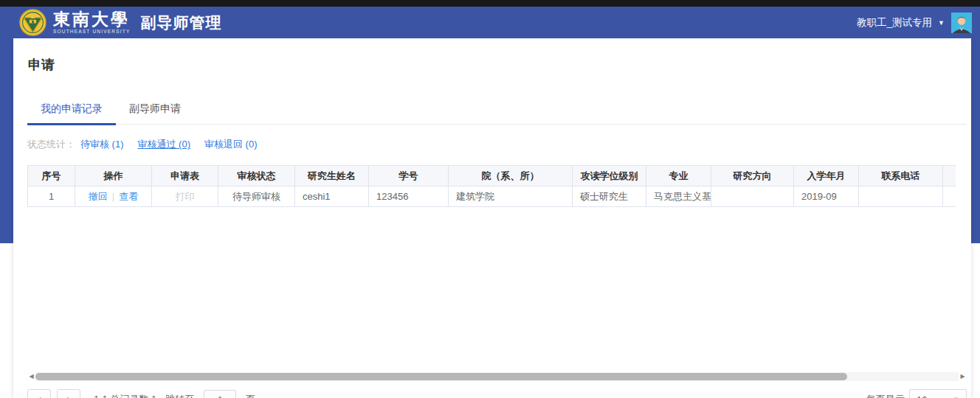 Image resolution: width=980 pixels, height=398 pixels. I want to click on tab-co-supervisor-application: 副导师申请, so click(155, 114).